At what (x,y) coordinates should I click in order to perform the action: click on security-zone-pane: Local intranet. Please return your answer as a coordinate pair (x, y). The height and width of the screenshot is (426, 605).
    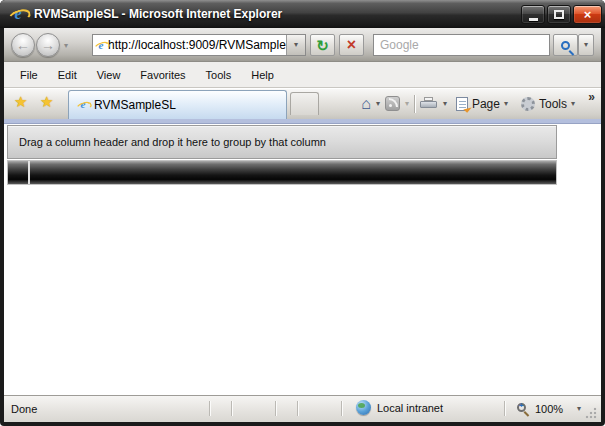
    Looking at the image, I should click on (400, 408).